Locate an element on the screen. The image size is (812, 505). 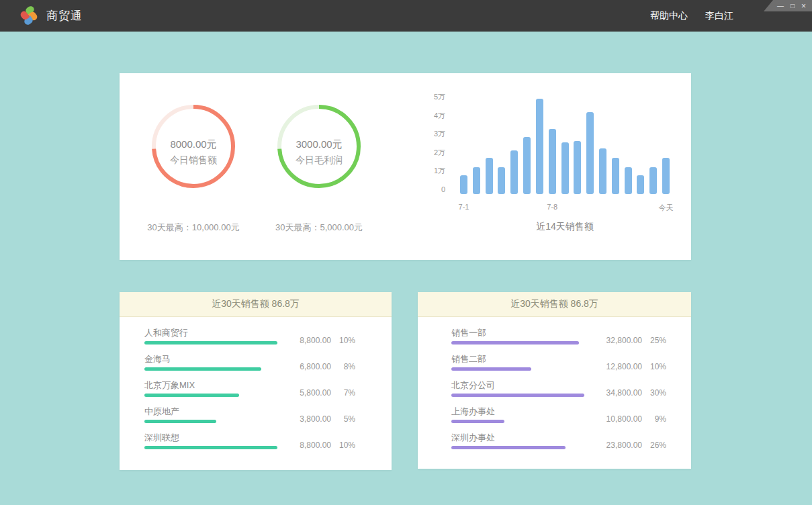
row-amount: 32,800.00 is located at coordinates (620, 340).